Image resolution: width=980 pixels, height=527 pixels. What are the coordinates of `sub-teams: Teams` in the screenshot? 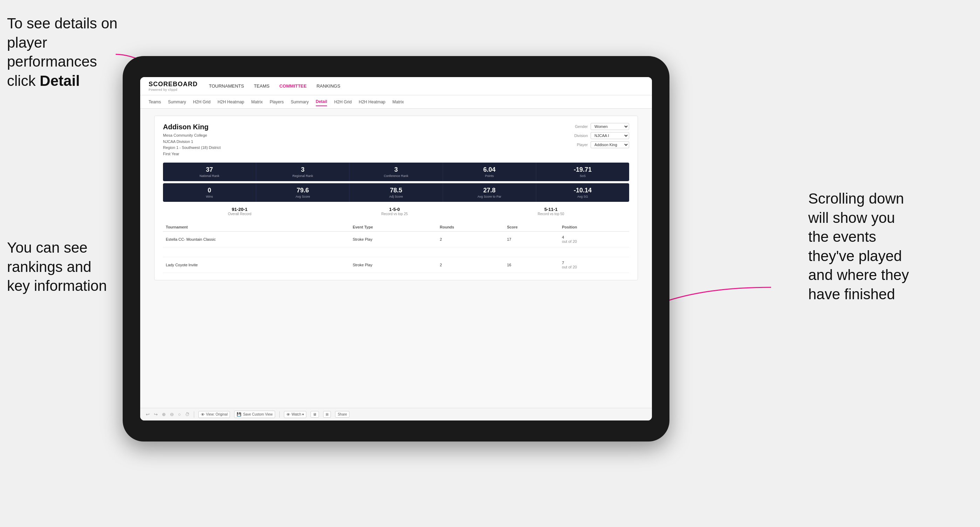 It's located at (155, 102).